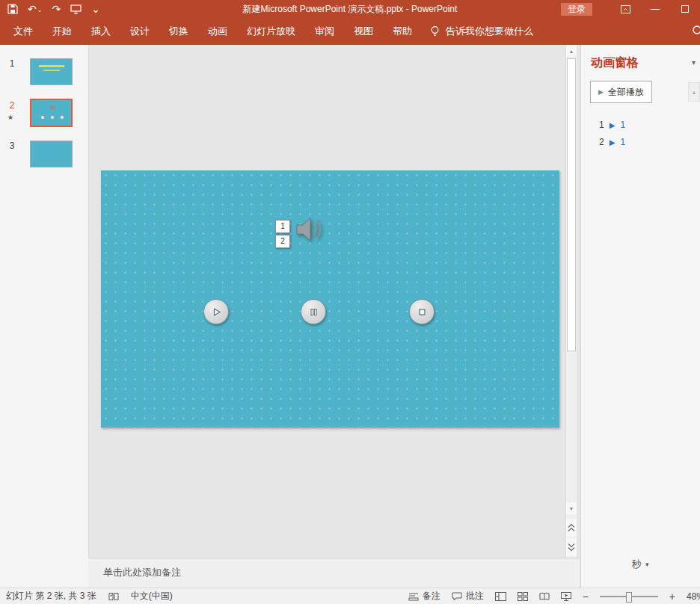 This screenshot has width=700, height=604. What do you see at coordinates (629, 597) in the screenshot?
I see `zoom-slider` at bounding box center [629, 597].